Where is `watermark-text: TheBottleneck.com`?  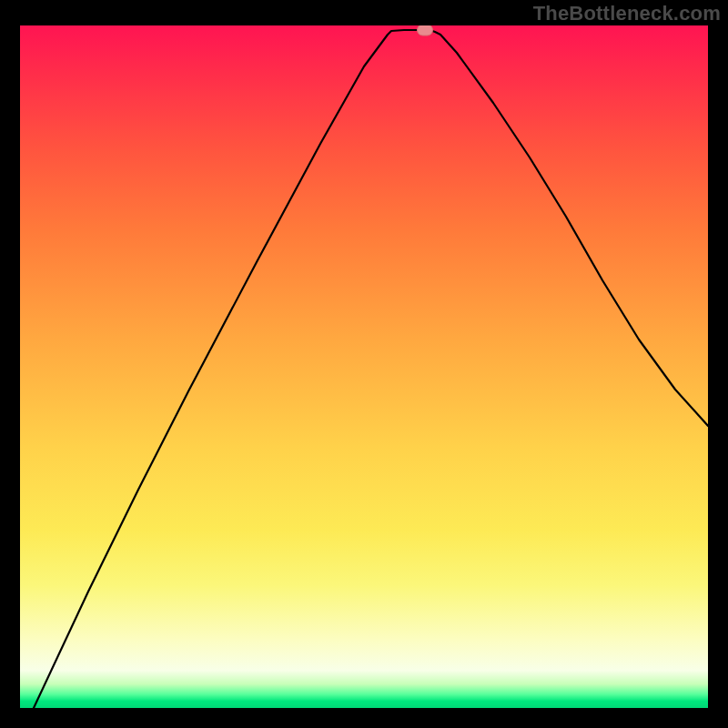 watermark-text: TheBottleneck.com is located at coordinates (627, 14).